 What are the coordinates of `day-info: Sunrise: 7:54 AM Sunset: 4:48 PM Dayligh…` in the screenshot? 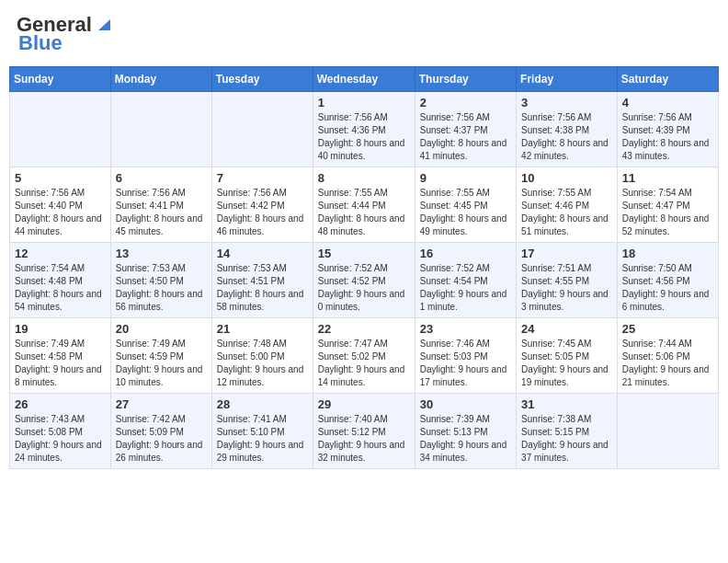 It's located at (61, 288).